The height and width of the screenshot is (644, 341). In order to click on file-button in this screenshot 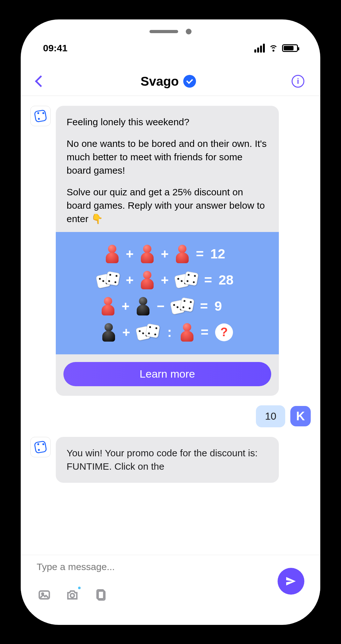, I will do `click(100, 595)`.